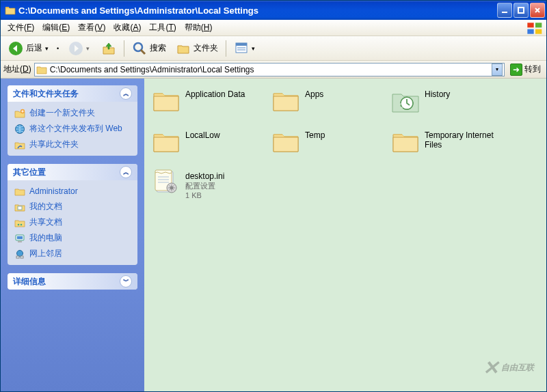 The width and height of the screenshot is (547, 392). I want to click on place-link: 共享文档, so click(72, 223).